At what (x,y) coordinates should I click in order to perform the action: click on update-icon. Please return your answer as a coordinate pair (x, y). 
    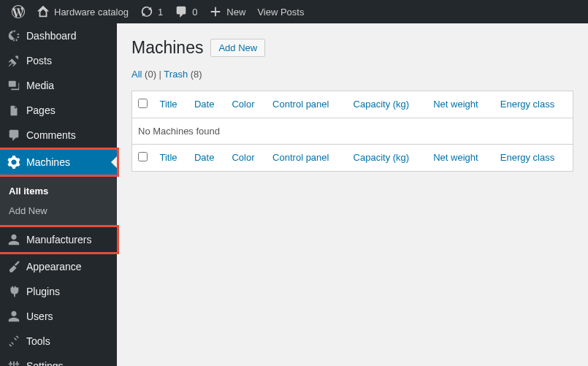
    Looking at the image, I should click on (147, 12).